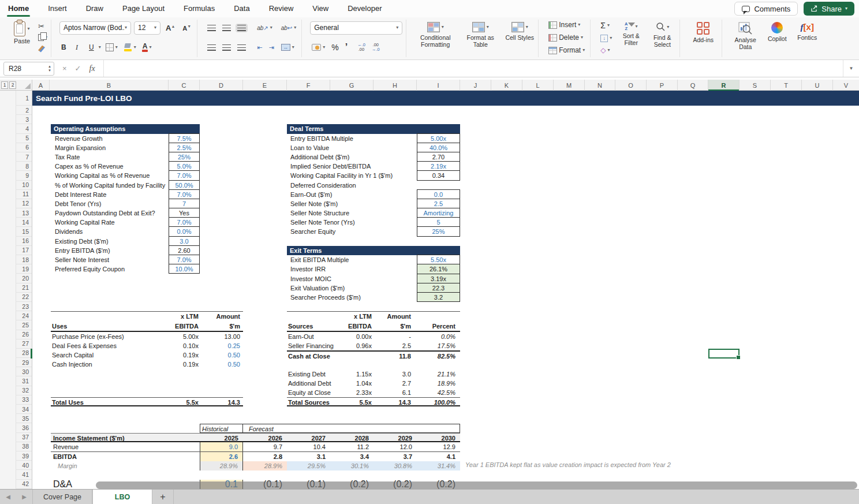 The width and height of the screenshot is (859, 504). Describe the element at coordinates (352, 428) in the screenshot. I see `forecast-label-cell: Forecast` at that location.